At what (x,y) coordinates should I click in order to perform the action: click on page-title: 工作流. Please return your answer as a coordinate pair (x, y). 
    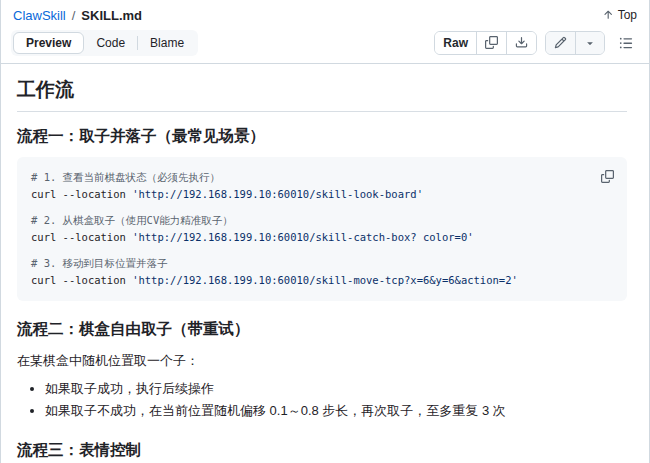
    Looking at the image, I should click on (322, 95).